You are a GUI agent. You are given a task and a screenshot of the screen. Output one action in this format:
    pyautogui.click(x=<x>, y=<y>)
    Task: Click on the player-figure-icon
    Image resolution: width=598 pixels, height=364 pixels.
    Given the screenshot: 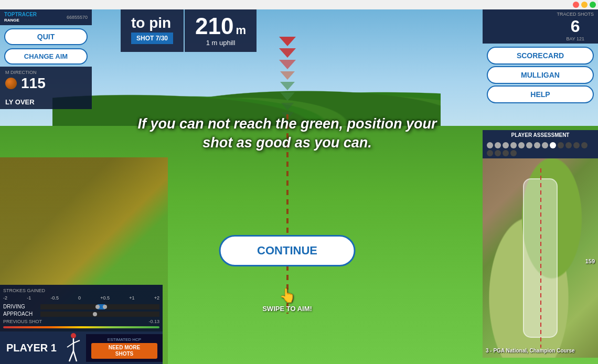 What is the action you would take?
    pyautogui.click(x=73, y=348)
    